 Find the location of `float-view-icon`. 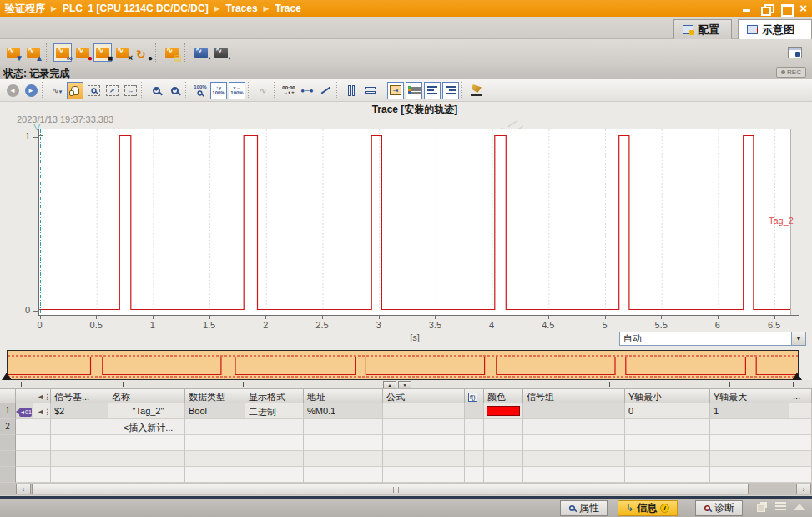

float-view-icon is located at coordinates (794, 53).